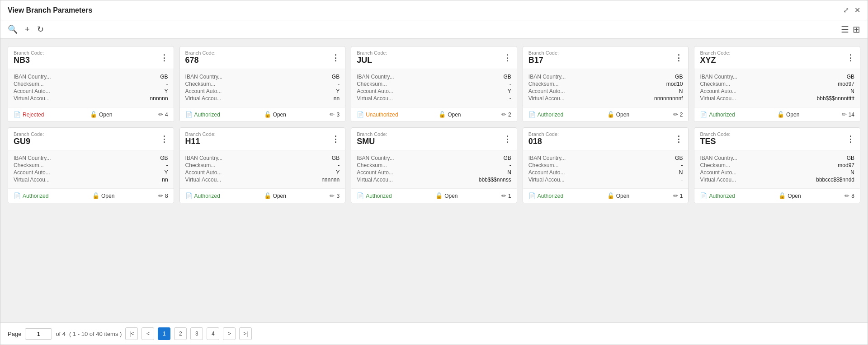 Image resolution: width=868 pixels, height=345 pixels. I want to click on page-1-button: 1, so click(164, 334).